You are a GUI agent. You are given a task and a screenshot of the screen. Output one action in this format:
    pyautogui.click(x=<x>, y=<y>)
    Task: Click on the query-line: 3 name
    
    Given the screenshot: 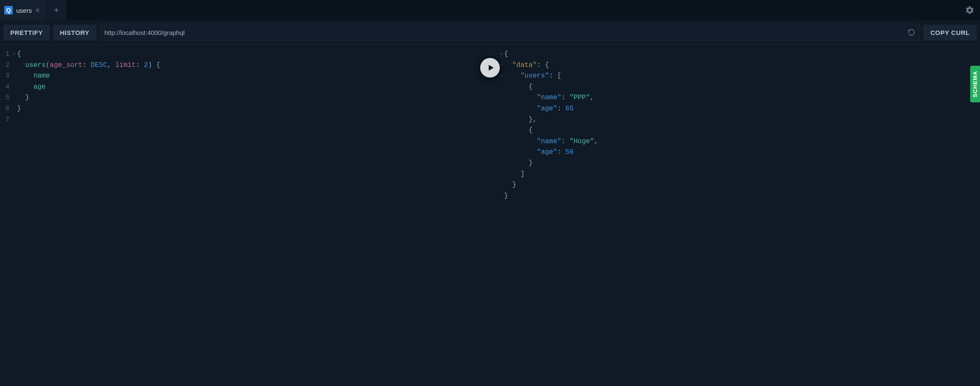 What is the action you would take?
    pyautogui.click(x=245, y=76)
    